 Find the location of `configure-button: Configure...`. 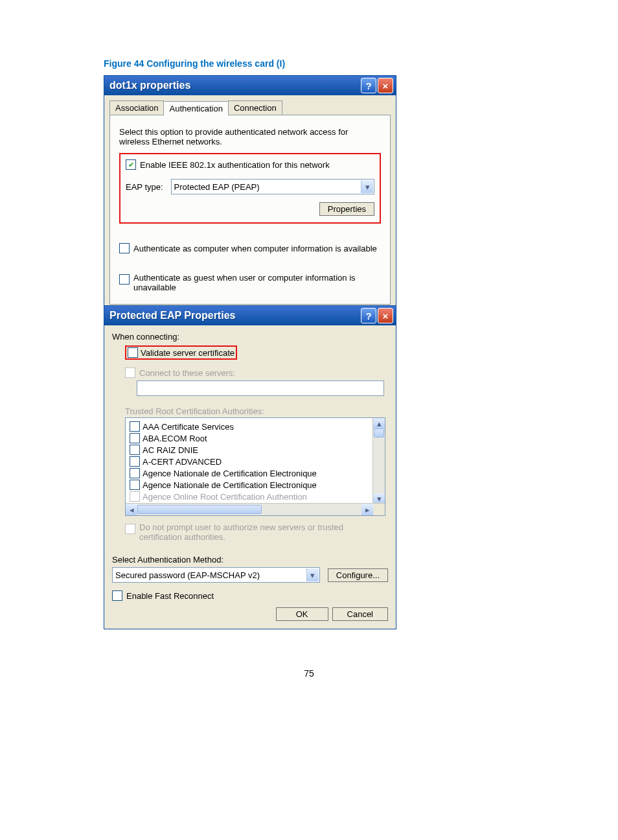

configure-button: Configure... is located at coordinates (358, 576).